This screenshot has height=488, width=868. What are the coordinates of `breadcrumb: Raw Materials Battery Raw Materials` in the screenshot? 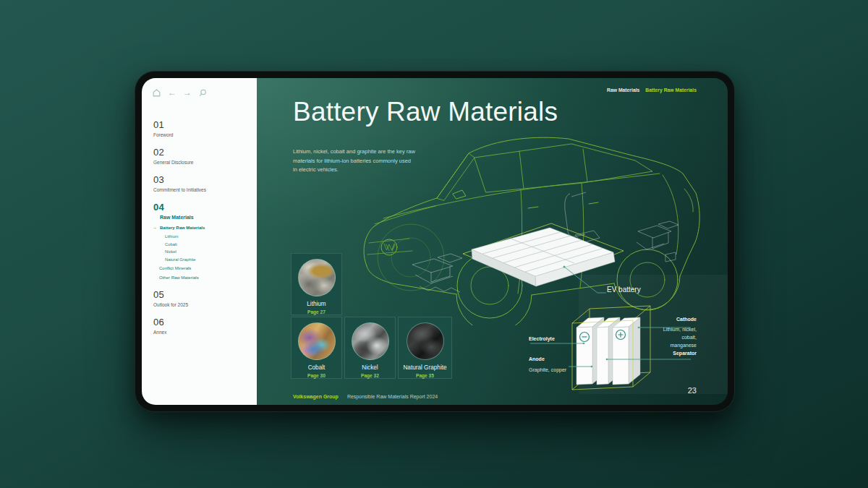 It's located at (652, 90).